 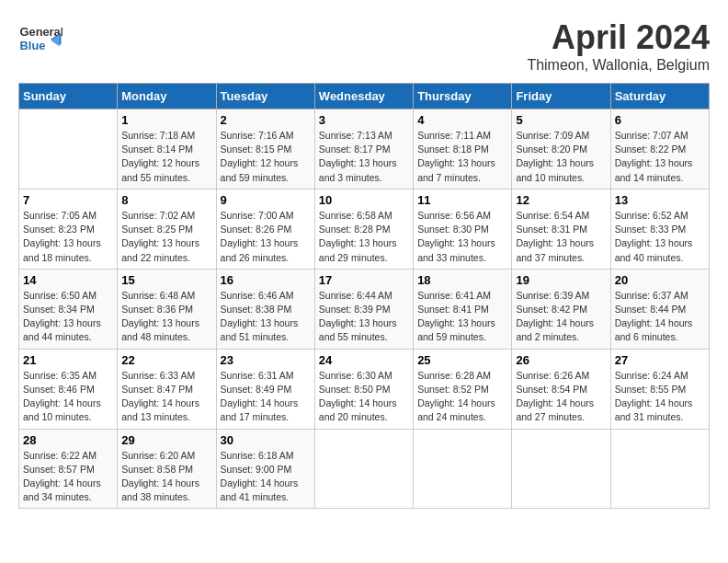 What do you see at coordinates (68, 309) in the screenshot?
I see `calendar-day-cell: 14Sunrise: 6:50 AM Sunset: 8:34 PM Dayli…` at bounding box center [68, 309].